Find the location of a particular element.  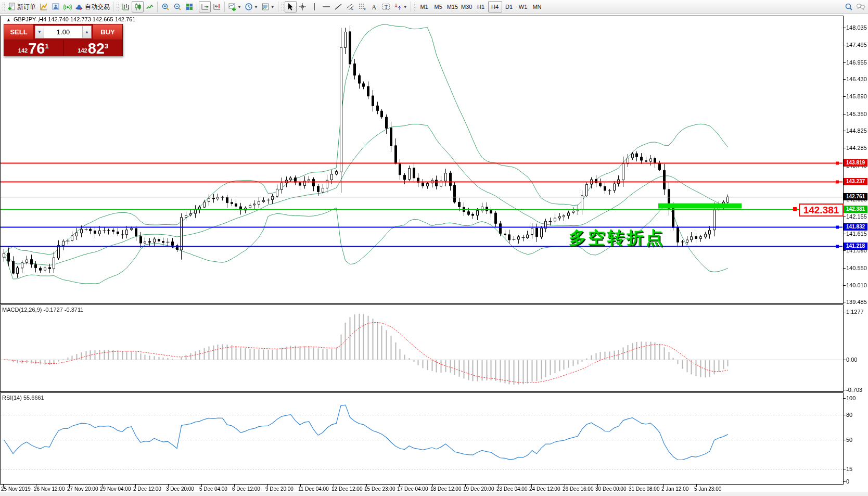

trade-panel-price-row: 142 76 1 142 82 3 is located at coordinates (63, 48).